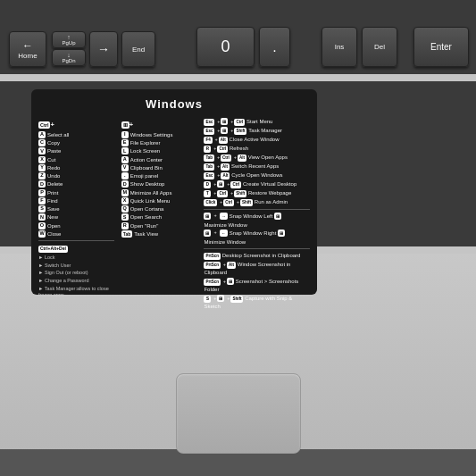  I want to click on win-shortcuts-column: ⊞+ I Windows Settings E File Explorer L …, so click(159, 214).